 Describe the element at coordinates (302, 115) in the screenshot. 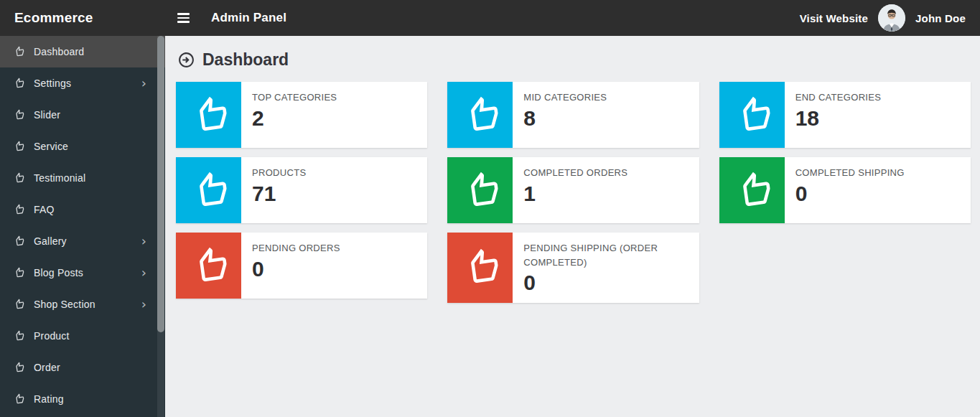

I see `stat-card: TOP CATEGORIES 2` at that location.